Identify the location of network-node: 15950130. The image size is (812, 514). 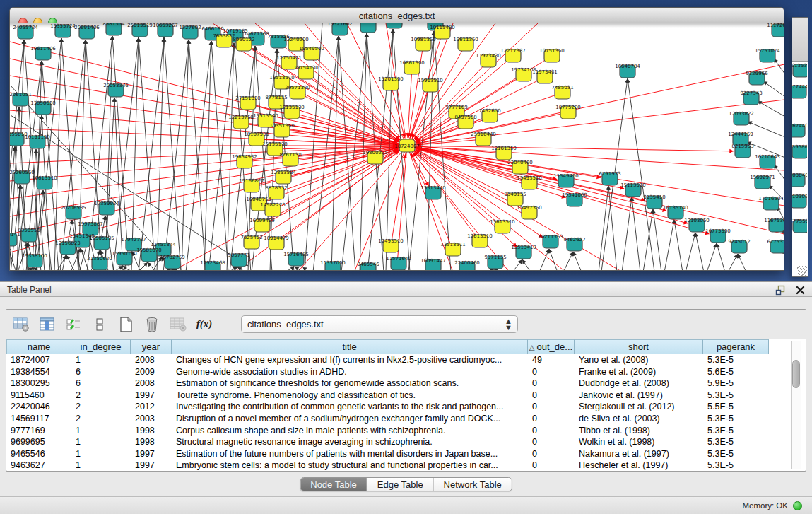
(124, 258).